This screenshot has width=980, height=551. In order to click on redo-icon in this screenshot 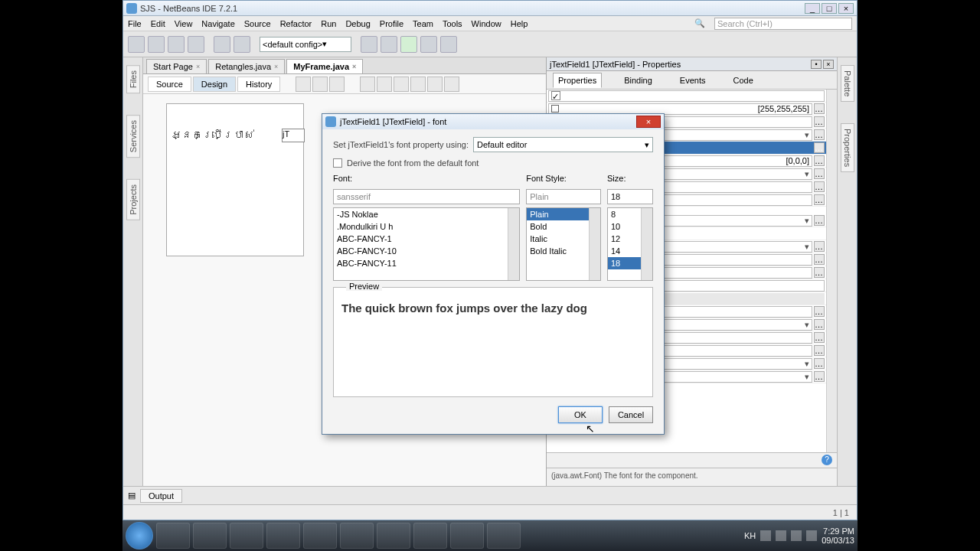, I will do `click(242, 44)`.